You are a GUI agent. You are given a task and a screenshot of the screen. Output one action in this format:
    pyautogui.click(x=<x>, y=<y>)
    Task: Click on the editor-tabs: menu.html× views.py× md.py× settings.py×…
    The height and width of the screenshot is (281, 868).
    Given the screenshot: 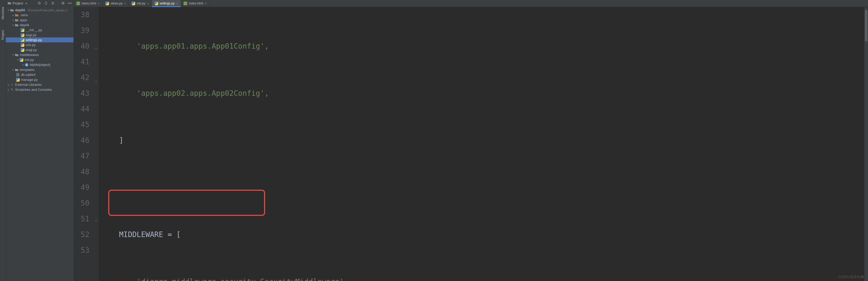 What is the action you would take?
    pyautogui.click(x=471, y=3)
    